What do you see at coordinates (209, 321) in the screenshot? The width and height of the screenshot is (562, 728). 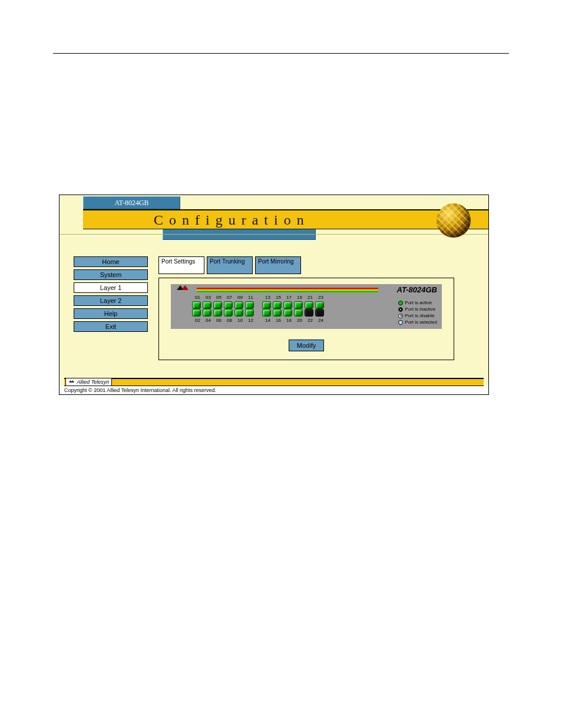 I see `port-number: 04` at bounding box center [209, 321].